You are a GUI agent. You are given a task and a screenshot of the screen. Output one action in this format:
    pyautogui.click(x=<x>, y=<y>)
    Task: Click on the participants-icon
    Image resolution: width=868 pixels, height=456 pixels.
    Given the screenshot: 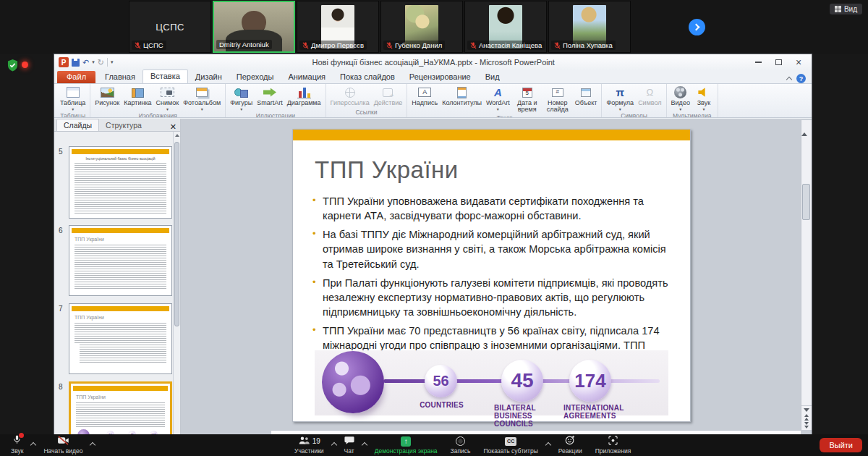 What is the action you would take?
    pyautogui.click(x=304, y=442)
    